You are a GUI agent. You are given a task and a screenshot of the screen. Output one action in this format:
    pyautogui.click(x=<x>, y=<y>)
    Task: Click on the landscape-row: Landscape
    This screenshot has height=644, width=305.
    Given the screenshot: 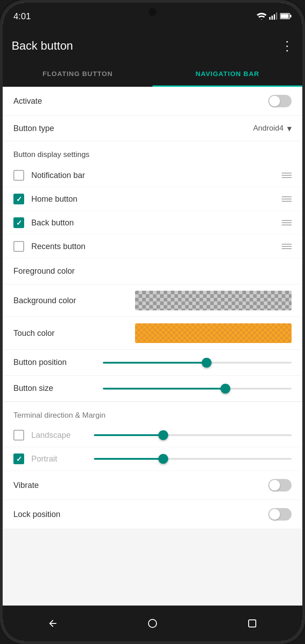 What is the action you would take?
    pyautogui.click(x=152, y=436)
    